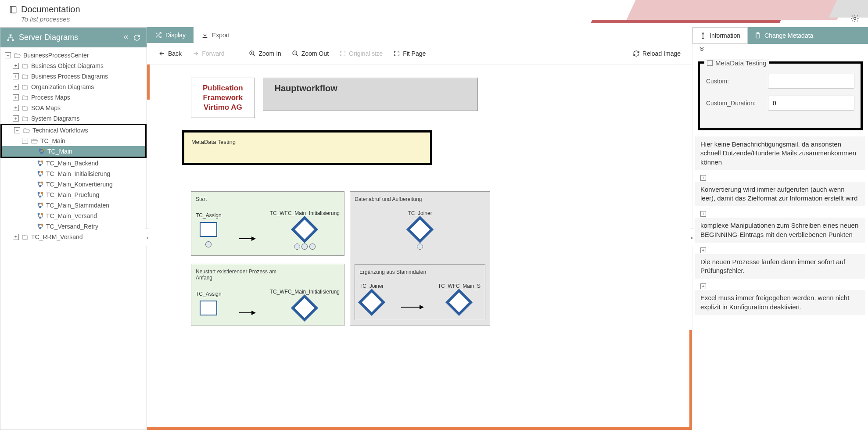  Describe the element at coordinates (420, 54) in the screenshot. I see `toolbar: Back Forward Zoom In Zoom Out Original s…` at that location.